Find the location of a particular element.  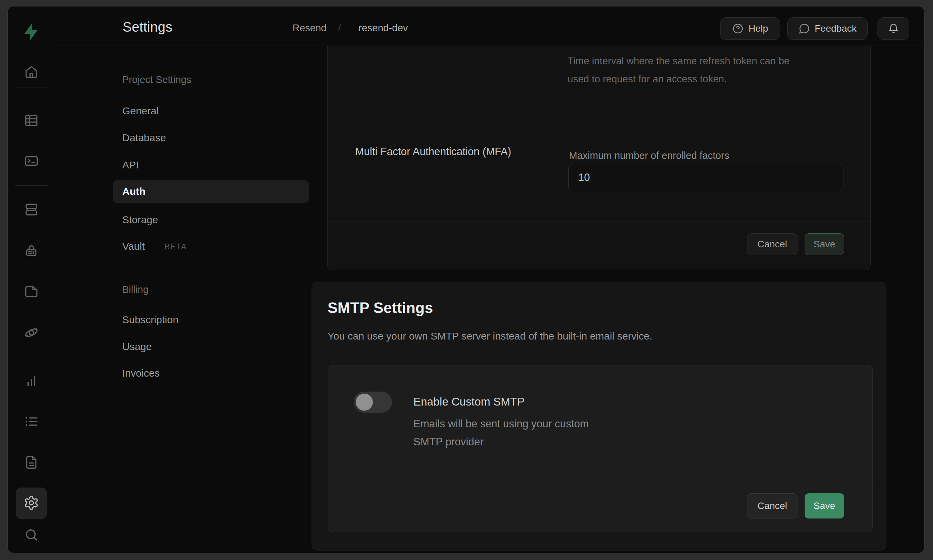

smtp-save-button: Save is located at coordinates (825, 506).